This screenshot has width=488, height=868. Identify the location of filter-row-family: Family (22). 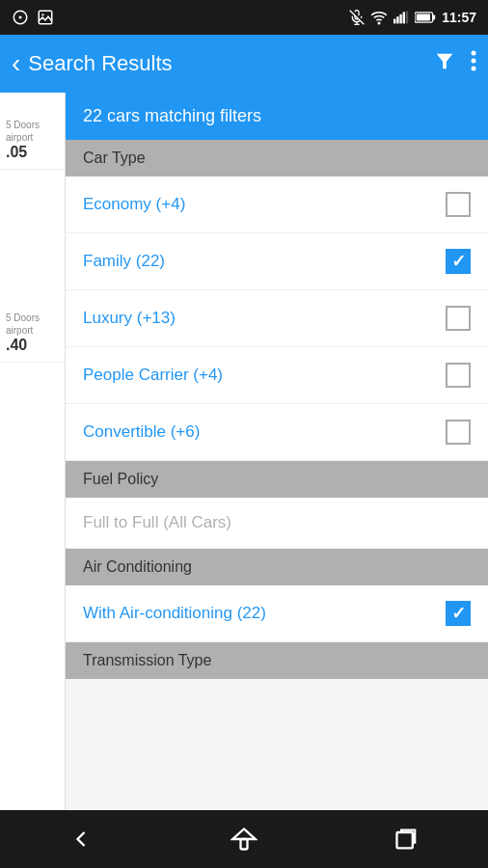
(277, 262).